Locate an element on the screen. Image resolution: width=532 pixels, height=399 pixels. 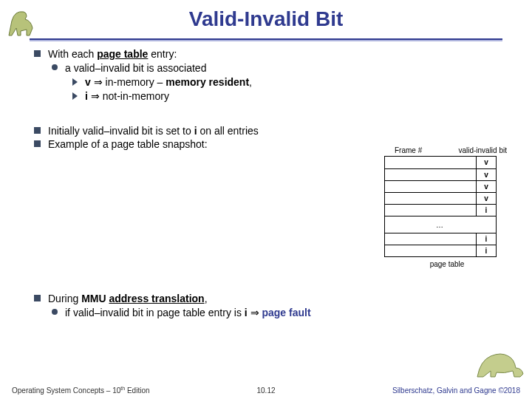
text: With each is located at coordinates (72, 54).